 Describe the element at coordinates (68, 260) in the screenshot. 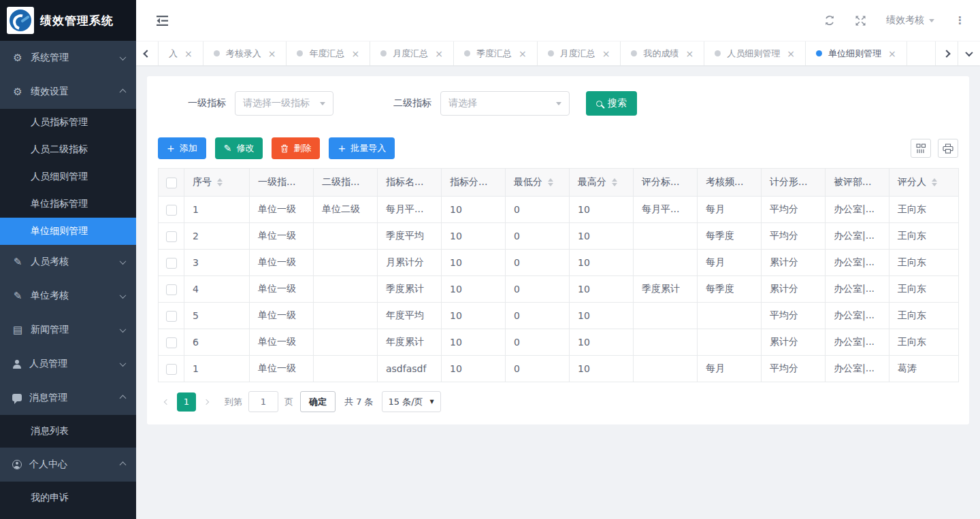

I see `sidebar: 绩效管理系统 ⚙系统管理⚙绩效设置人员指标管理人员二级指标人员细则管理单位指标管…` at that location.